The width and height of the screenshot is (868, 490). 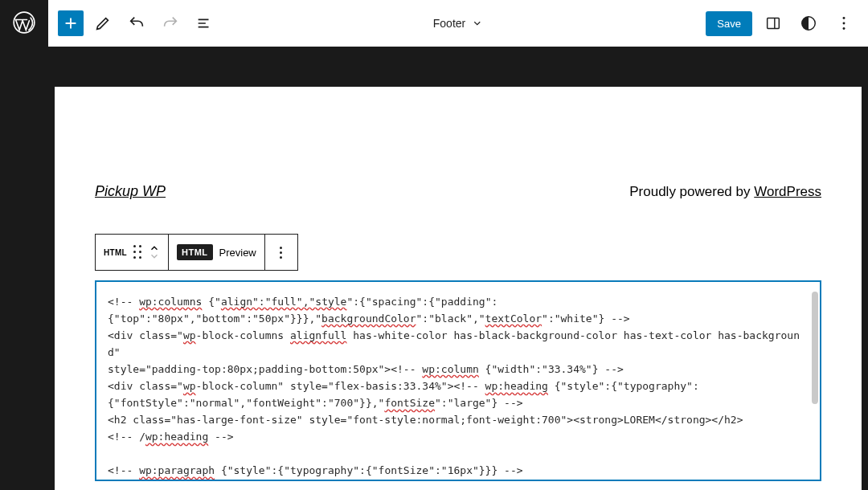 I want to click on add-block-button, so click(x=71, y=23).